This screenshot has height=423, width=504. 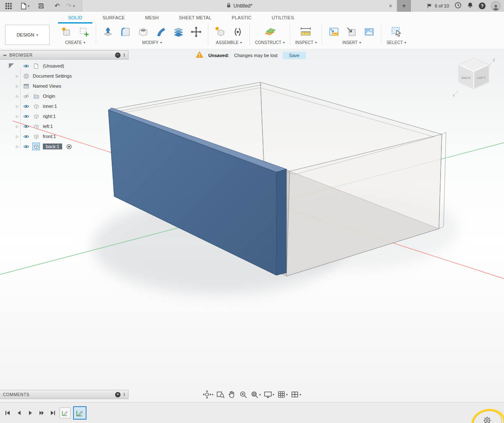 What do you see at coordinates (75, 43) in the screenshot?
I see `create-dropdown: CREATE ▾` at bounding box center [75, 43].